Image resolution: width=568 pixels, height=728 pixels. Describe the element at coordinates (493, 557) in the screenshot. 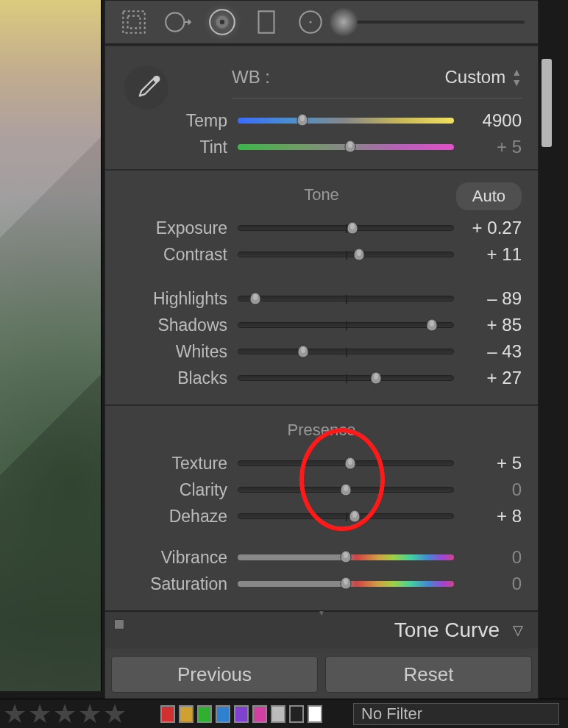

I see `vibrance-value: 0` at that location.